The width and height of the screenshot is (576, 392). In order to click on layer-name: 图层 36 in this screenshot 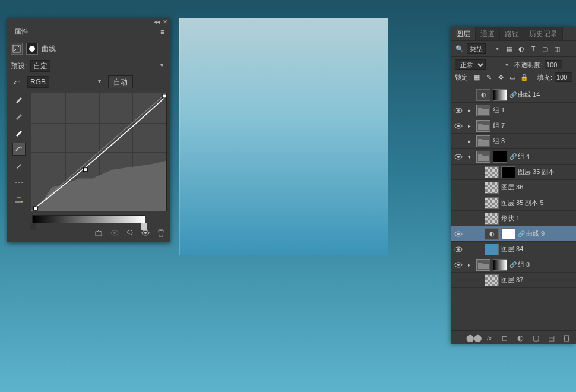, I will do `click(512, 188)`.